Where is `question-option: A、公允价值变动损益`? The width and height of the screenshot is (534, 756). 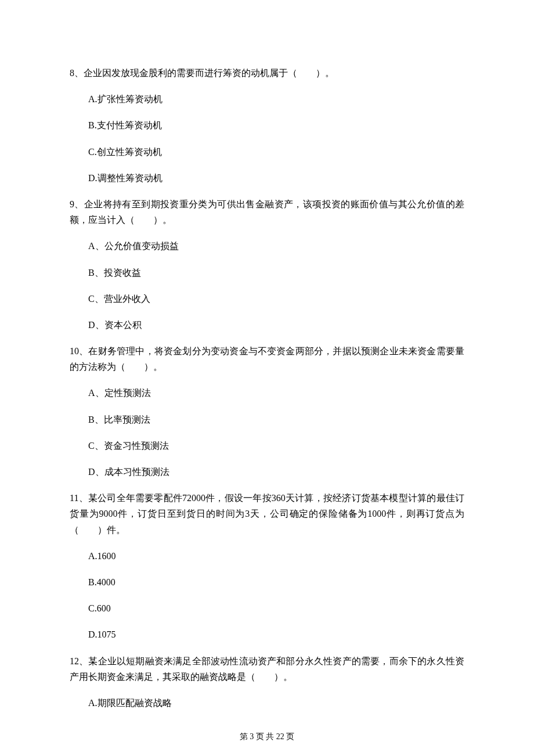
question-option: A、公允价值变动损益 is located at coordinates (276, 246).